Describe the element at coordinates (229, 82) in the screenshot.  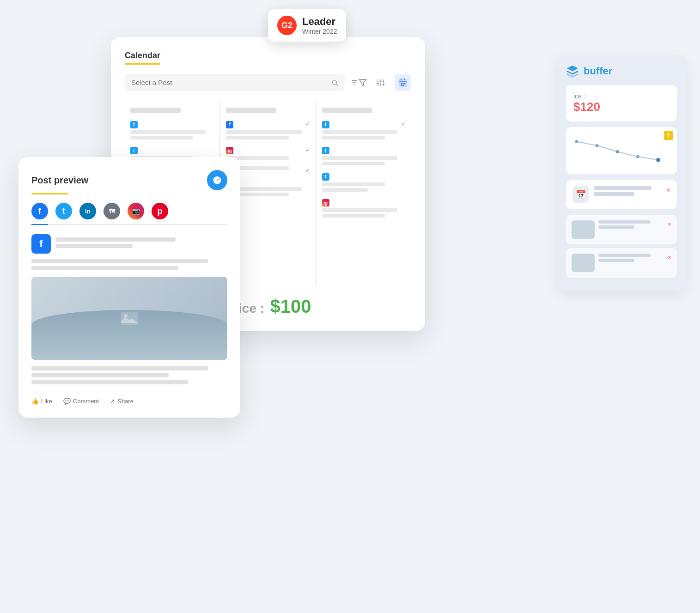
I see `search-input` at that location.